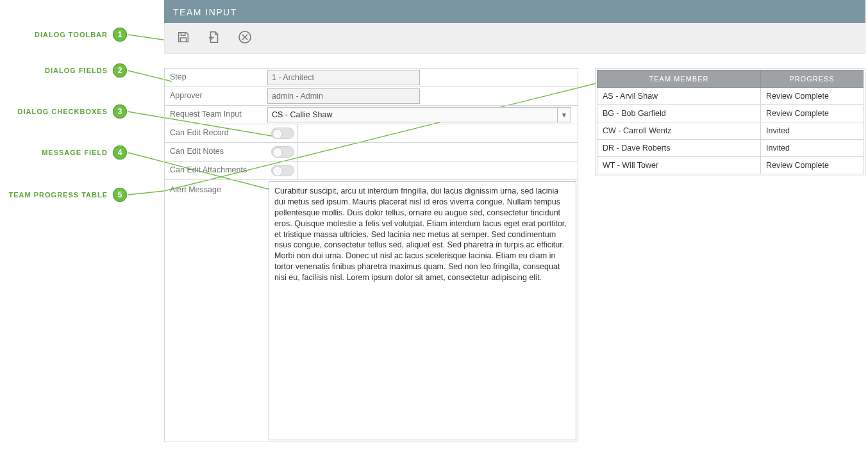 Image resolution: width=868 pixels, height=464 pixels. I want to click on callout-label-3: DIALOG CHECKBOXES, so click(63, 112).